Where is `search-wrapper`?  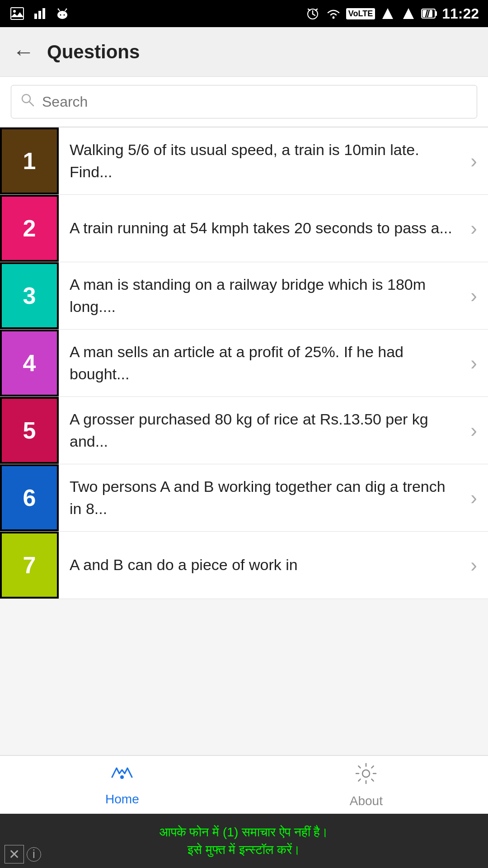 search-wrapper is located at coordinates (244, 102).